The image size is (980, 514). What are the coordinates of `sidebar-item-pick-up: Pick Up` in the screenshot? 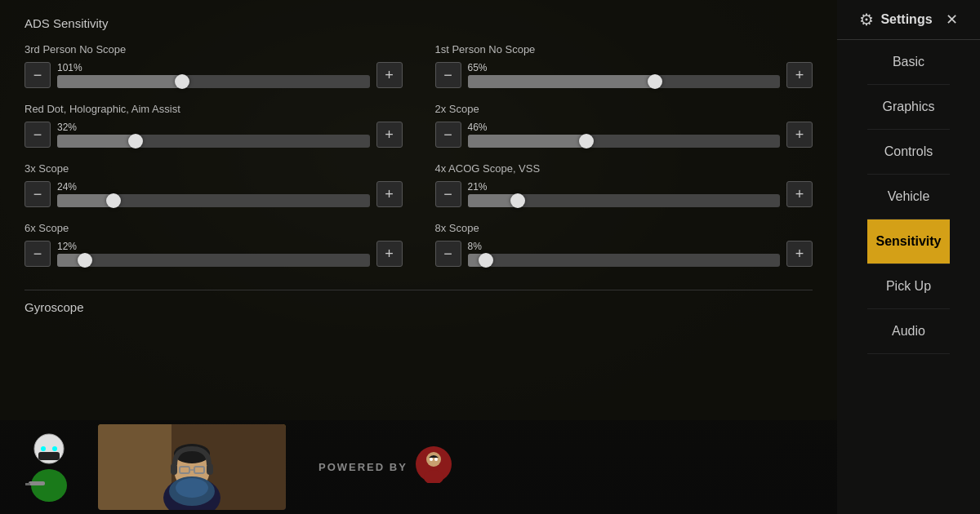 It's located at (908, 287).